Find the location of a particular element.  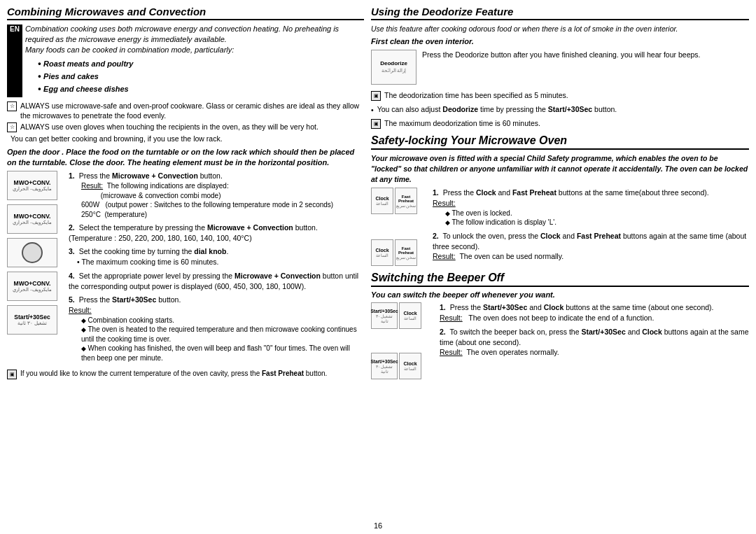

open-door-text: Open the door . Place the food on the tu… is located at coordinates (186, 158).